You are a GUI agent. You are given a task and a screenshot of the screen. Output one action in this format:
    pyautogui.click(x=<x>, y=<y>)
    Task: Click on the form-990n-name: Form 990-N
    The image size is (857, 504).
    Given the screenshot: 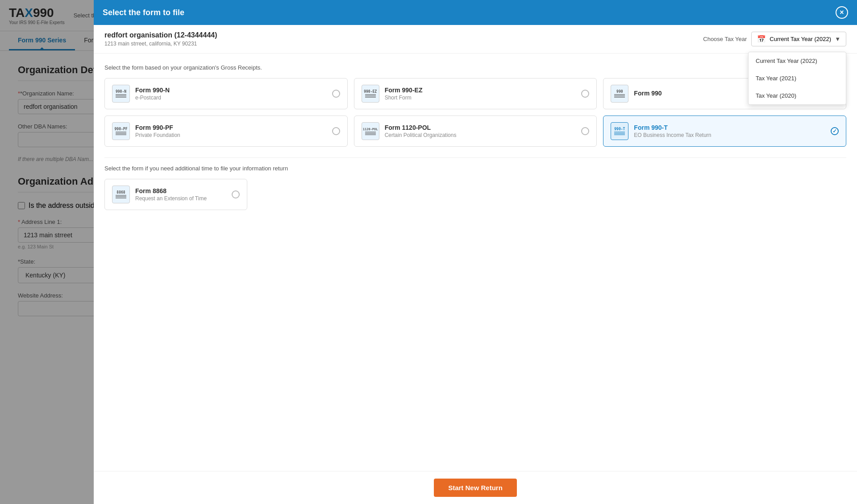 What is the action you would take?
    pyautogui.click(x=231, y=90)
    